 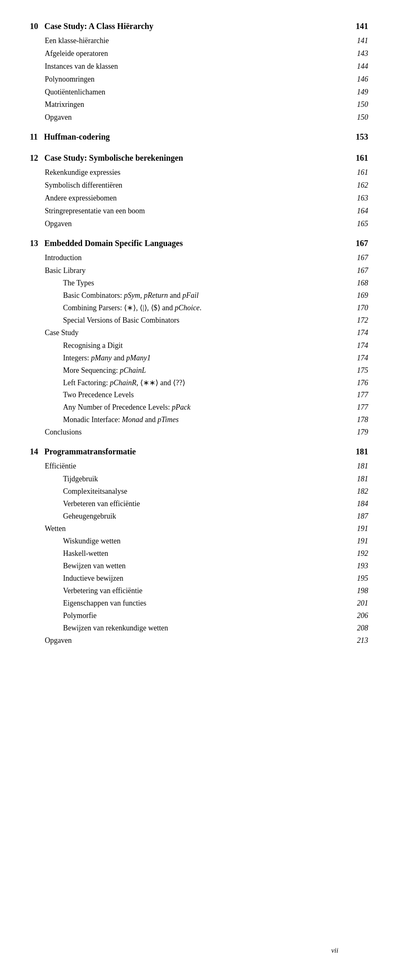 I want to click on ch10-sec2-page: 143, so click(x=362, y=54).